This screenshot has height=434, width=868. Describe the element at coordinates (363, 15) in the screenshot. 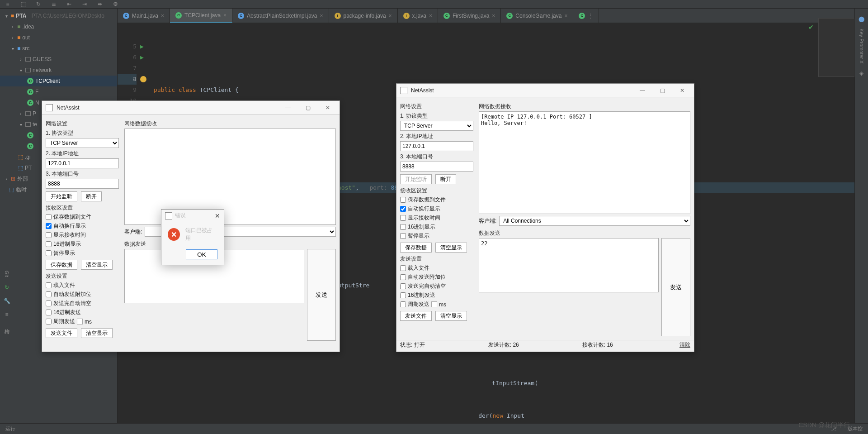

I see `tab-packageinfo: ipackage-info.java×` at that location.